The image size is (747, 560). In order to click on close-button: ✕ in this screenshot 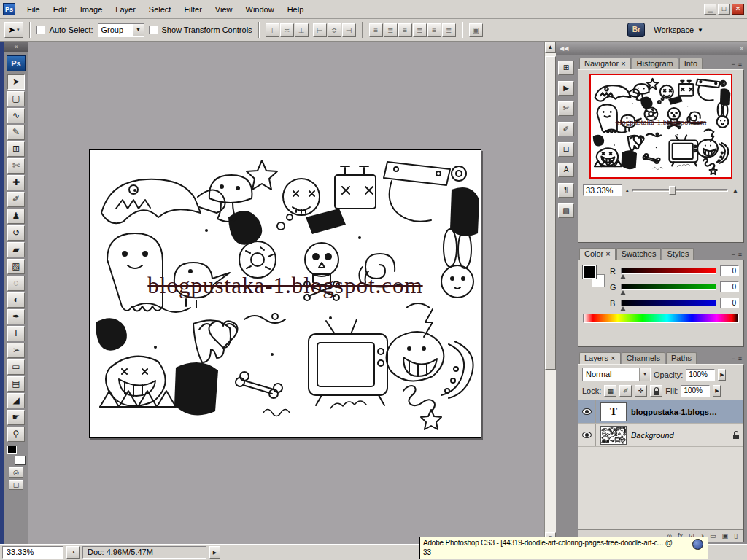, I will do `click(738, 9)`.